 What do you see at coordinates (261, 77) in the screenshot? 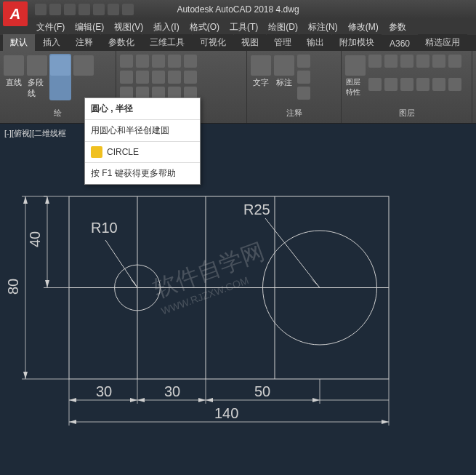
I see `text-button: 文字` at bounding box center [261, 77].